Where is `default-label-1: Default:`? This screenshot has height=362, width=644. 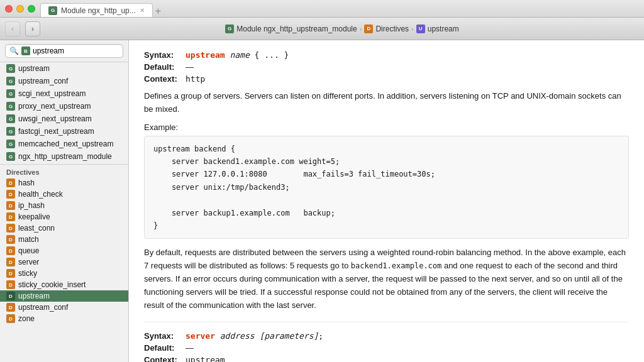
default-label-1: Default: is located at coordinates (163, 67).